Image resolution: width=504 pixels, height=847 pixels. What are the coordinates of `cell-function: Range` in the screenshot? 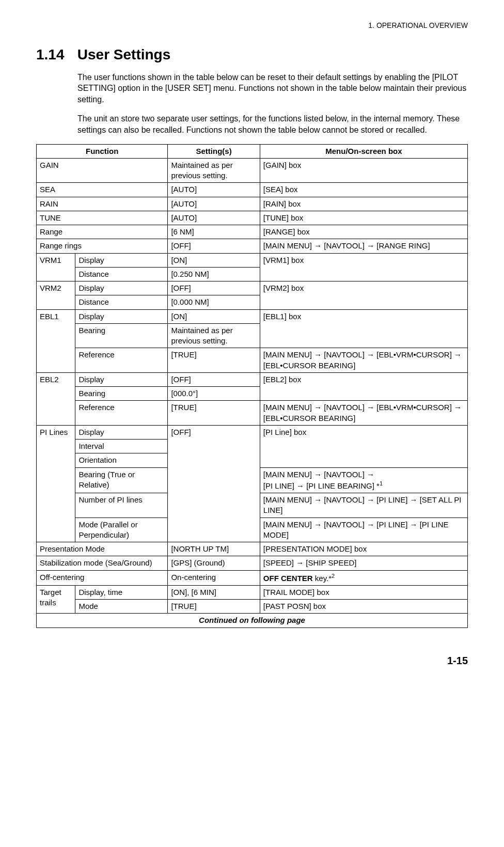 It's located at (102, 232).